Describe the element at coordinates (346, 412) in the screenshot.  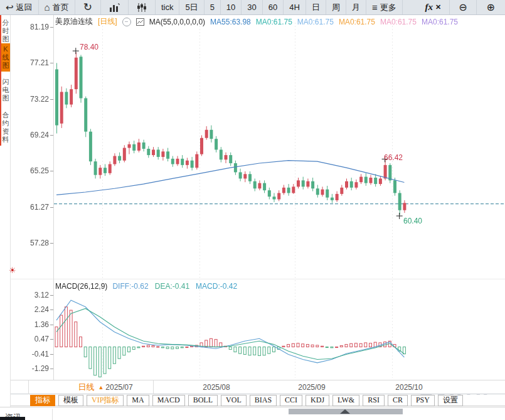
I see `horizontal-scrollbar` at that location.